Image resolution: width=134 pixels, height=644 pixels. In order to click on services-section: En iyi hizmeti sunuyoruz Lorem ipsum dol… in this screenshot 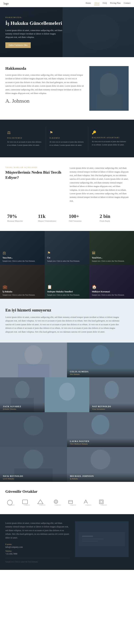, I will do `click(67, 320)`.